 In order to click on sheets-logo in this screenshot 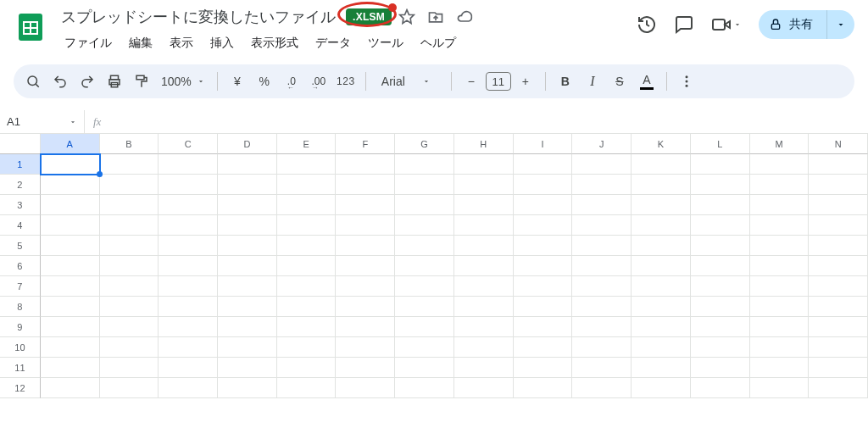, I will do `click(31, 27)`.